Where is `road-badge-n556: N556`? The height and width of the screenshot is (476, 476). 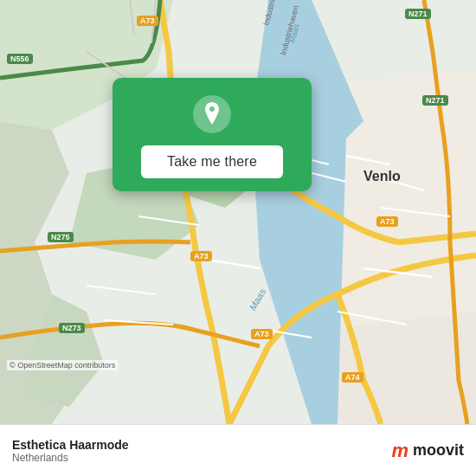 road-badge-n556: N556 is located at coordinates (20, 59).